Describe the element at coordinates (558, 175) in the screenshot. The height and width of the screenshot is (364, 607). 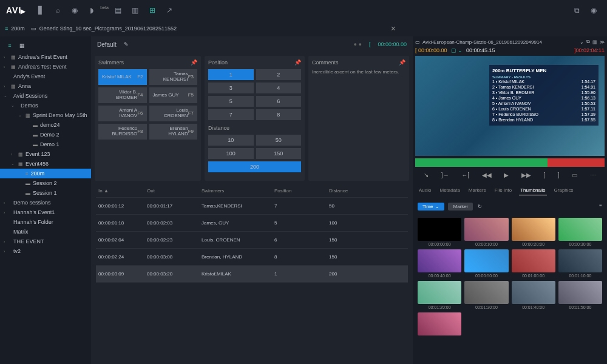
I see `set-out-icon: ]` at that location.